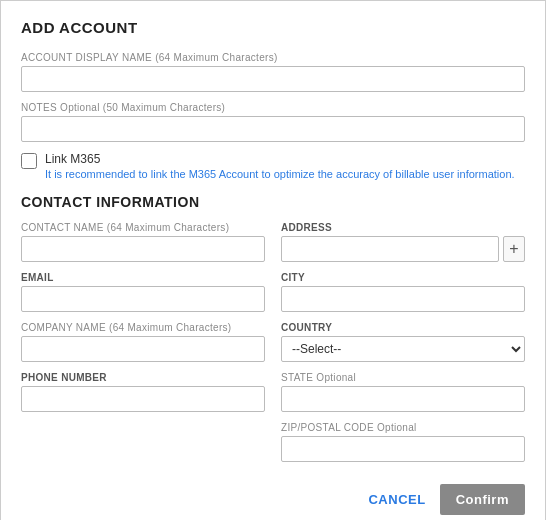 The height and width of the screenshot is (520, 546). Describe the element at coordinates (403, 392) in the screenshot. I see `state-group: STATE Optional` at that location.